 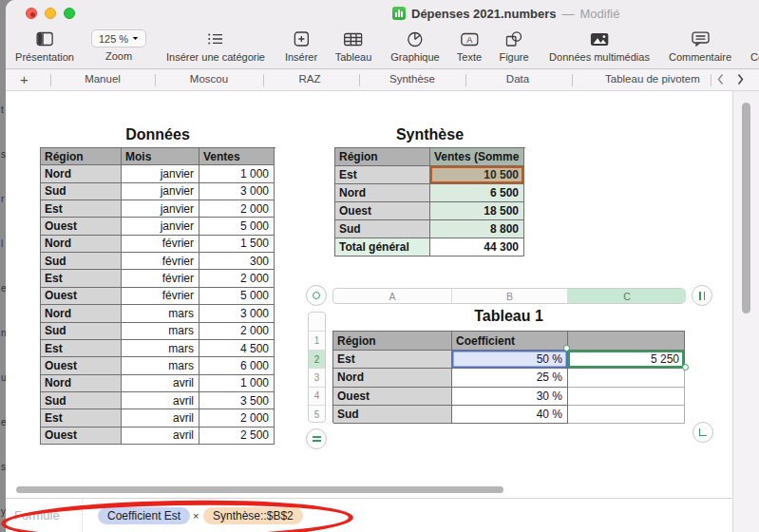 What do you see at coordinates (414, 46) in the screenshot?
I see `chart-button: Graphique` at bounding box center [414, 46].